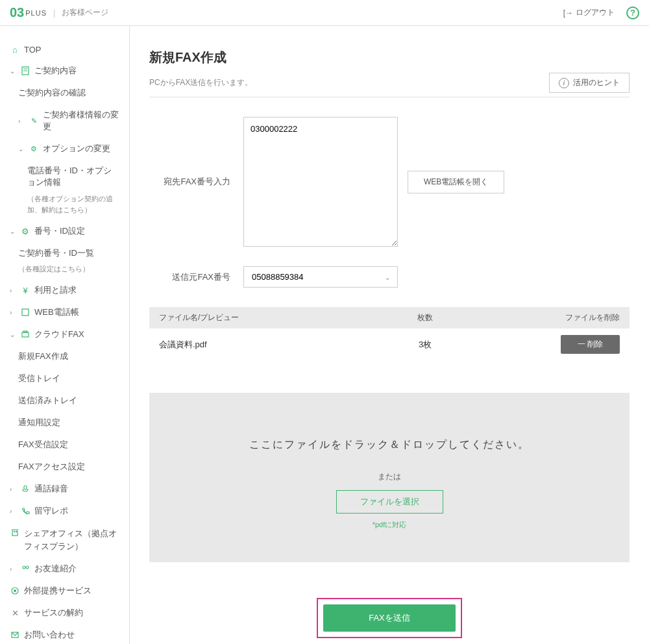 Image resolution: width=649 pixels, height=644 pixels. What do you see at coordinates (65, 569) in the screenshot?
I see `nav-referral: › お友達紹介` at bounding box center [65, 569].